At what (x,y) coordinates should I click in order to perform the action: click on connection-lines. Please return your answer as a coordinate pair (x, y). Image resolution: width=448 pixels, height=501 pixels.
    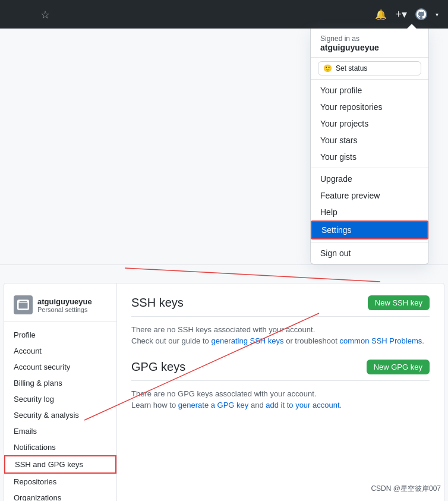
    Looking at the image, I should click on (224, 274).